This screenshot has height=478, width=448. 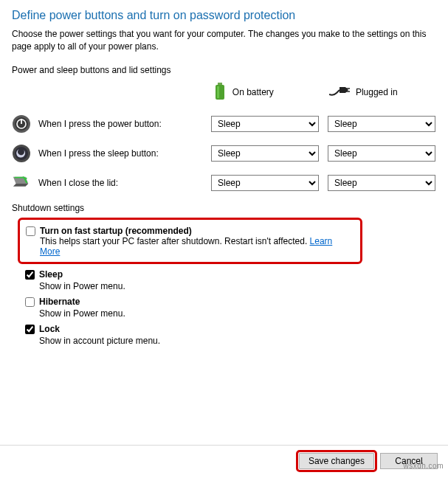 I want to click on lock-label: Lock, so click(x=49, y=329).